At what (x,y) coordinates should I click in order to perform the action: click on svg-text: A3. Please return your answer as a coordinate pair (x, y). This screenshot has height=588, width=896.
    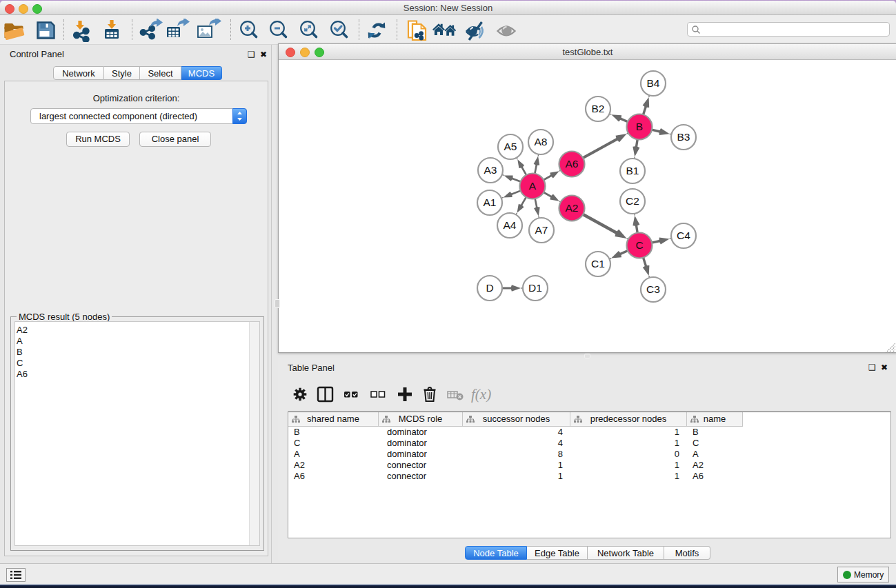
    Looking at the image, I should click on (491, 170).